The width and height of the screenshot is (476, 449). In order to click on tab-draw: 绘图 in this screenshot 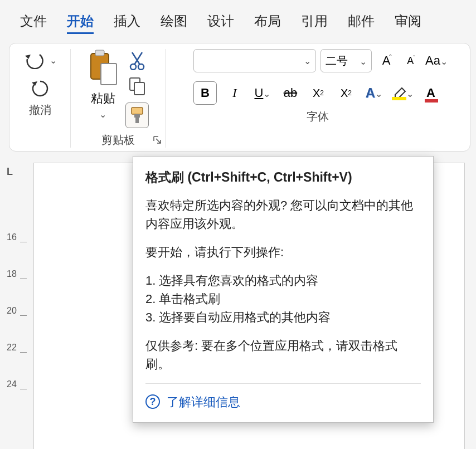, I will do `click(174, 23)`.